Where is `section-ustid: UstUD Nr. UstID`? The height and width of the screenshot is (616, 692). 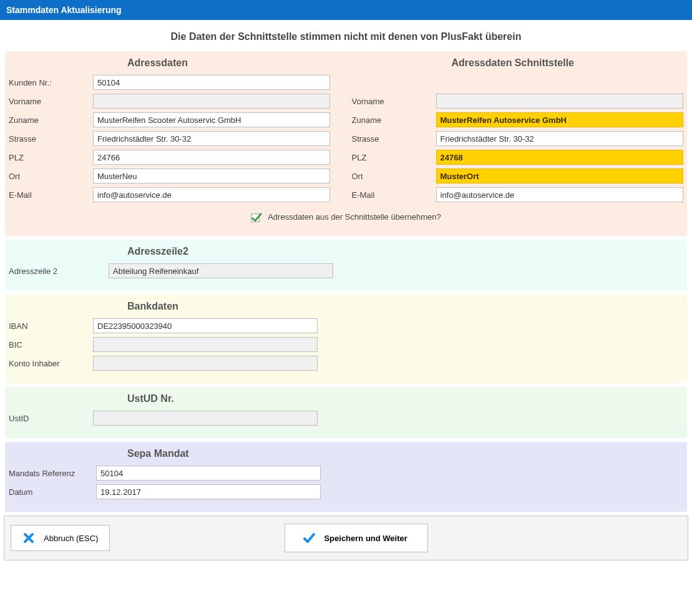
section-ustid: UstUD Nr. UstID is located at coordinates (346, 413).